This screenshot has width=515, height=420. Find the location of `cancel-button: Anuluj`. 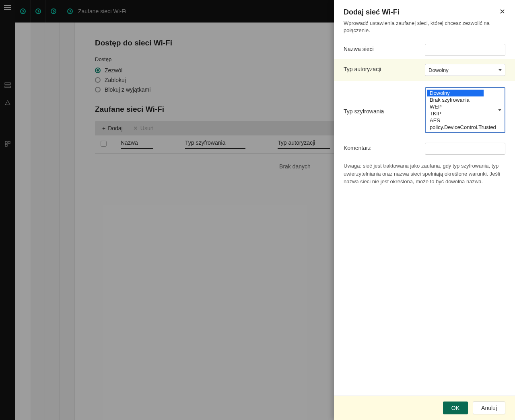

cancel-button: Anuluj is located at coordinates (489, 408).